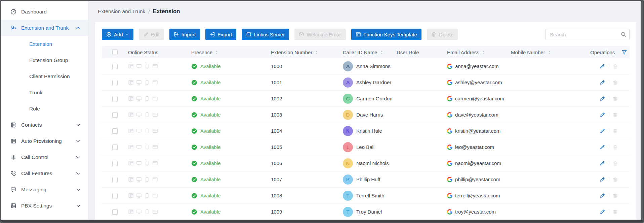 The width and height of the screenshot is (644, 223). What do you see at coordinates (122, 11) in the screenshot?
I see `breadcrumb-parent: Extension and Trunk` at bounding box center [122, 11].